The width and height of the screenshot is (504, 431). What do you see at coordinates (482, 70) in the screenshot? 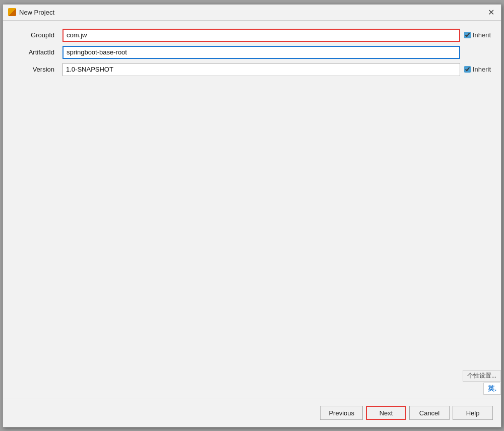
I see `version-inherit-label: Inherit` at bounding box center [482, 70].